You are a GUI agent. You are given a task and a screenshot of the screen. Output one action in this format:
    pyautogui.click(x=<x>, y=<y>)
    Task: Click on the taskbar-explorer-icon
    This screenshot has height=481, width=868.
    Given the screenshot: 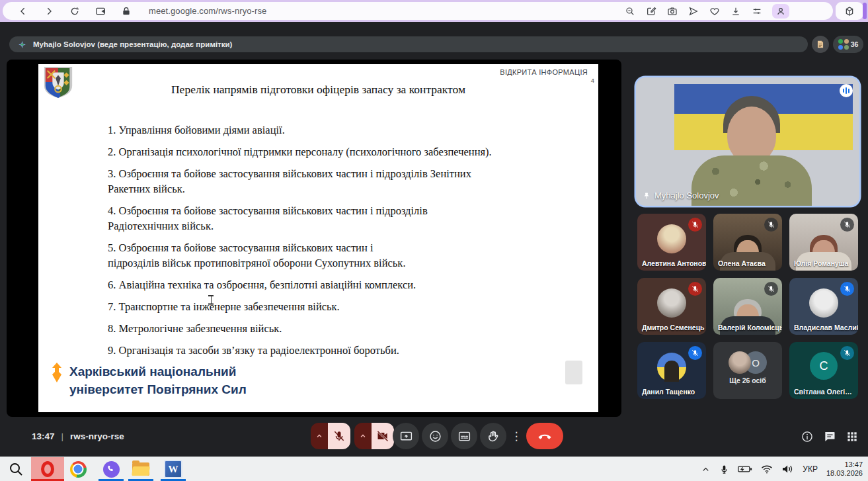 What is the action you would take?
    pyautogui.click(x=141, y=469)
    